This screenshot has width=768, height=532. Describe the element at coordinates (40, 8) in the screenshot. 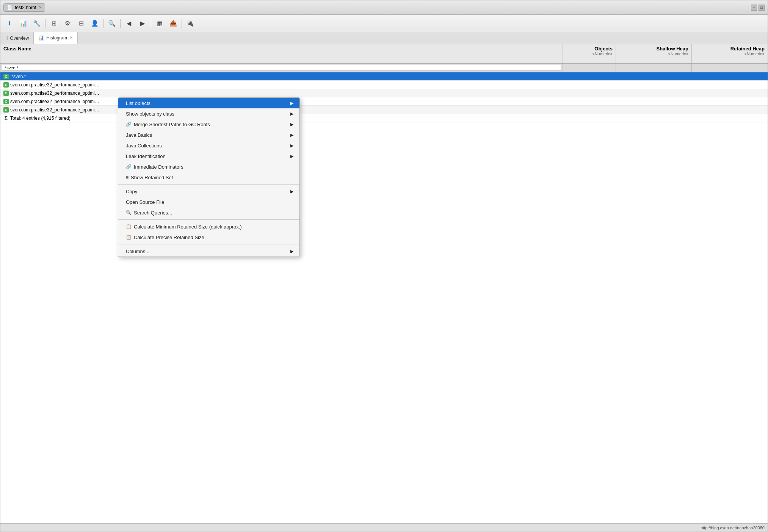

I see `title-tab-close: ✕` at that location.